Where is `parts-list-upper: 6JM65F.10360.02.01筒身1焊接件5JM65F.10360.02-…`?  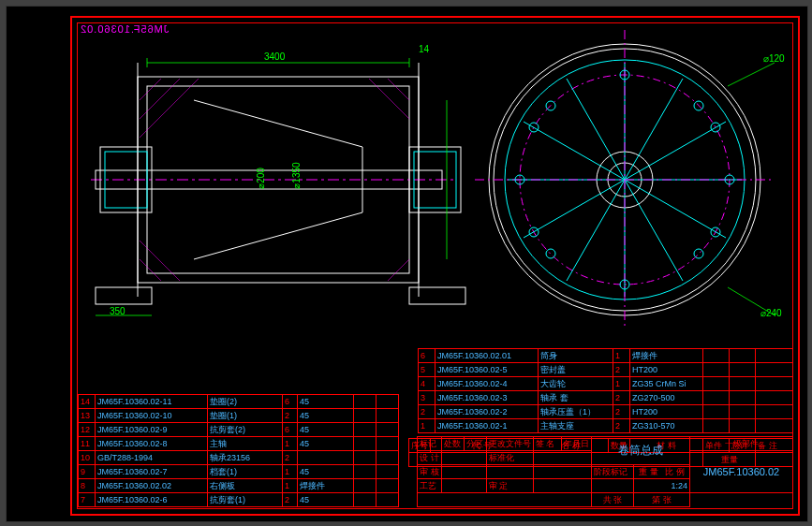 parts-list-upper: 6JM65F.10360.02.01筒身1焊接件5JM65F.10360.02-… is located at coordinates (605, 391).